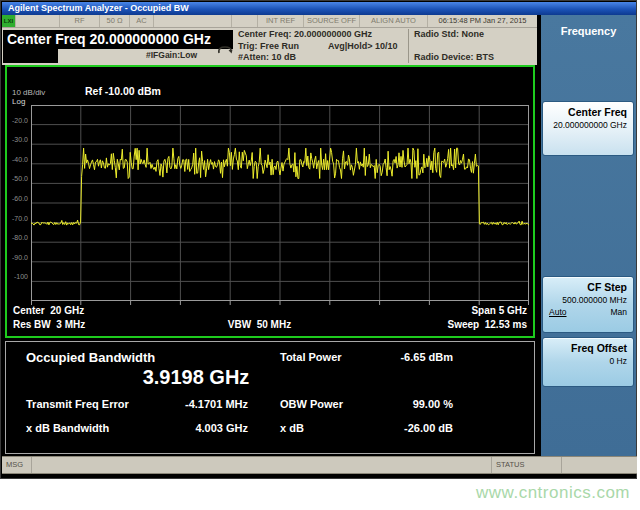 This screenshot has width=640, height=510. What do you see at coordinates (454, 35) in the screenshot?
I see `radio-std-readback: Radio Std: None` at bounding box center [454, 35].